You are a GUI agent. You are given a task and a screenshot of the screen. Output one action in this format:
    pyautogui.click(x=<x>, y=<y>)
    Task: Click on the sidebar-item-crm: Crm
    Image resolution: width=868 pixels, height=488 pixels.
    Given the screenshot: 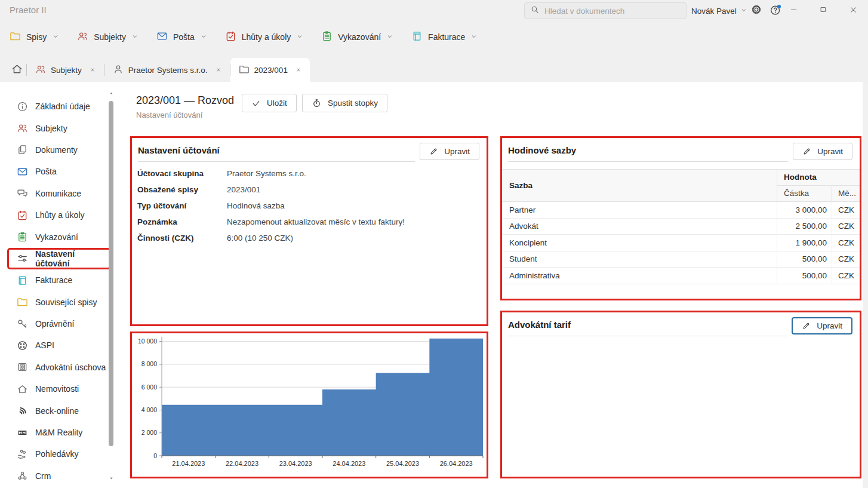 What is the action you would take?
    pyautogui.click(x=59, y=476)
    